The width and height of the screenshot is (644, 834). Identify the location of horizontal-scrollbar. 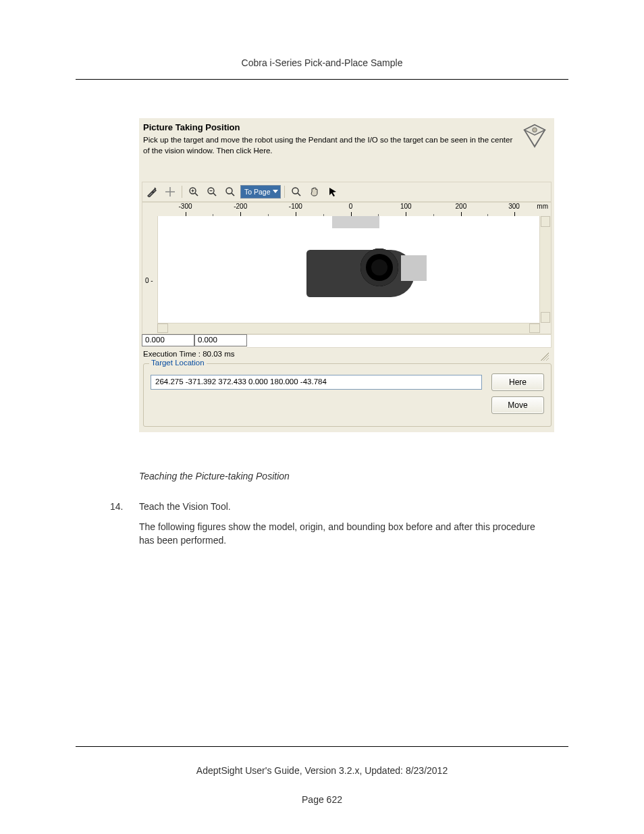
(348, 328).